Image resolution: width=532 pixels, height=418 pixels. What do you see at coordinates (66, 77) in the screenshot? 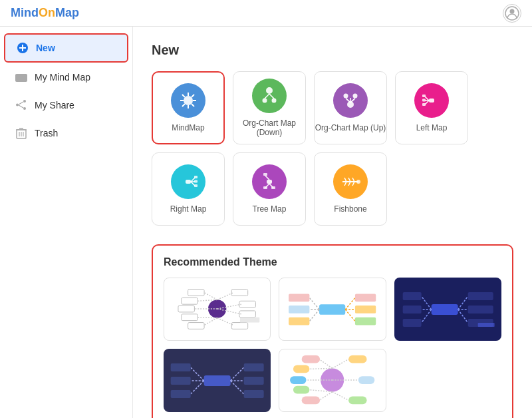
I see `sidebar-item-my-mind-map: My Mind Map` at bounding box center [66, 77].